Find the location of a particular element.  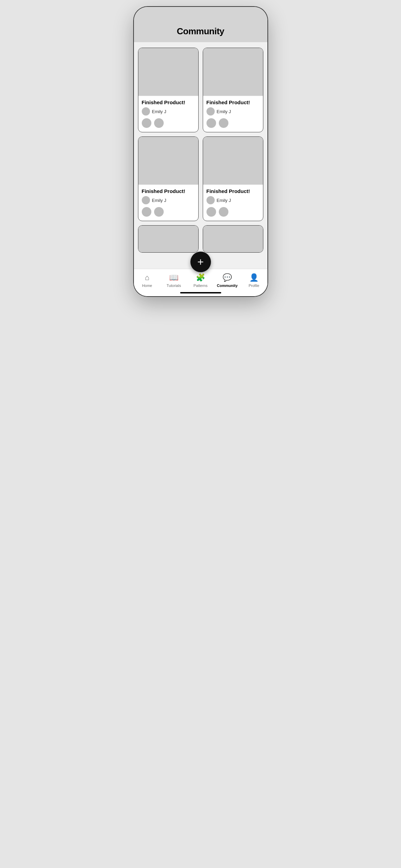

card-body-3: Finished Product! Emily J is located at coordinates (168, 203).